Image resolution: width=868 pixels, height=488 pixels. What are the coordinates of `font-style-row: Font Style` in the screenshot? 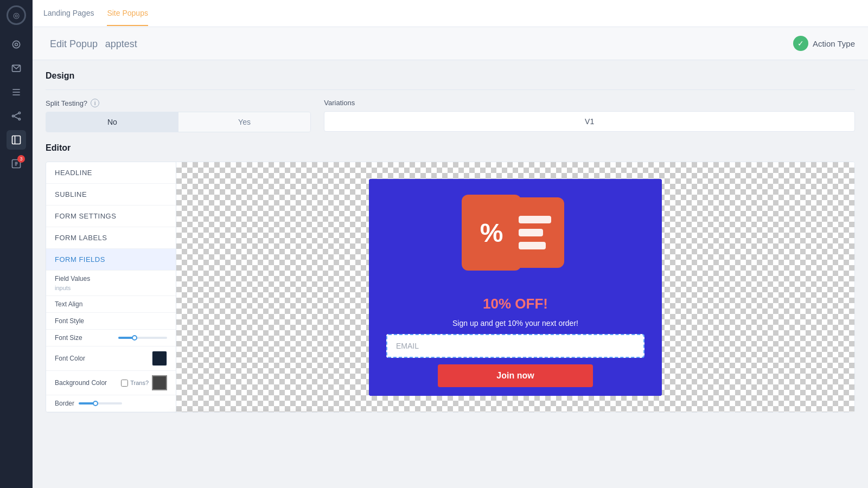 It's located at (111, 321).